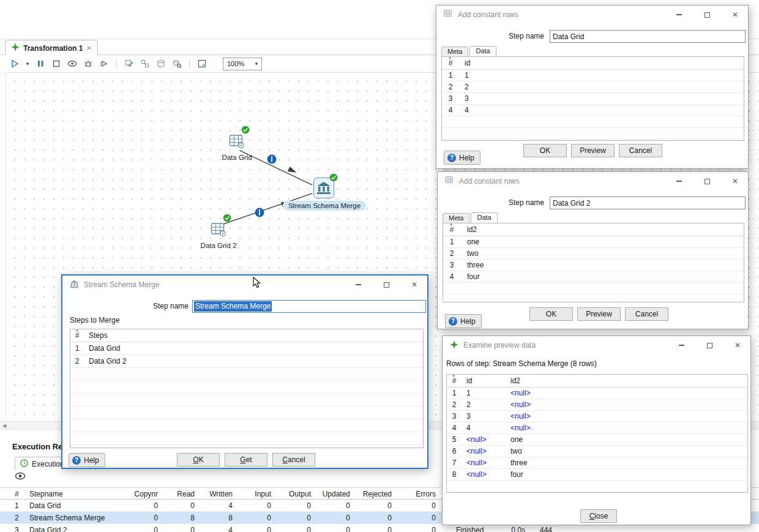 The width and height of the screenshot is (759, 532). Describe the element at coordinates (247, 388) in the screenshot. I see `steps-to-merge-table: # Steps 1Data Grid2Data Grid 2` at that location.